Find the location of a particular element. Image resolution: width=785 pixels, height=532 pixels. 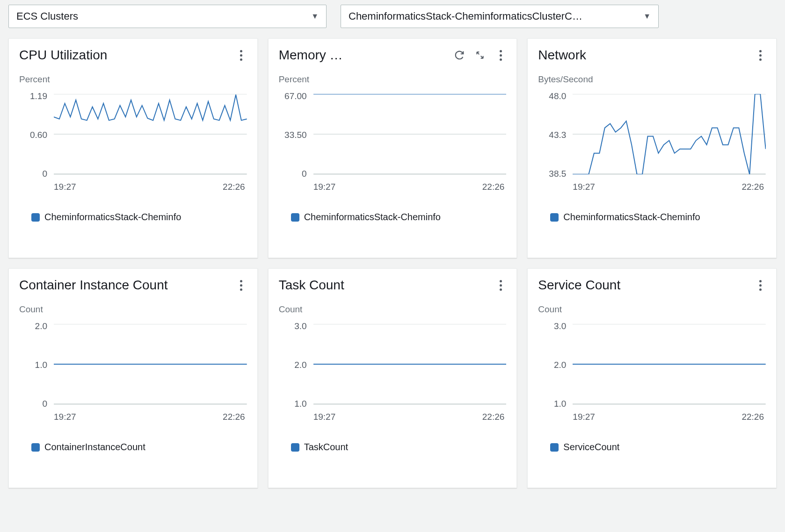

chart-card-task: Task CountCount3.02.01.019:2722:26TaskCo… is located at coordinates (393, 378).